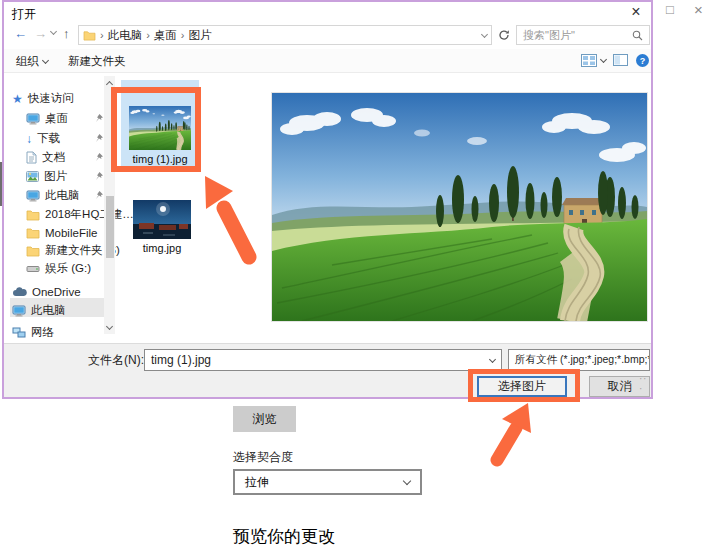 The height and width of the screenshot is (547, 710). Describe the element at coordinates (54, 158) in the screenshot. I see `sidebar-item-label: 文档` at that location.